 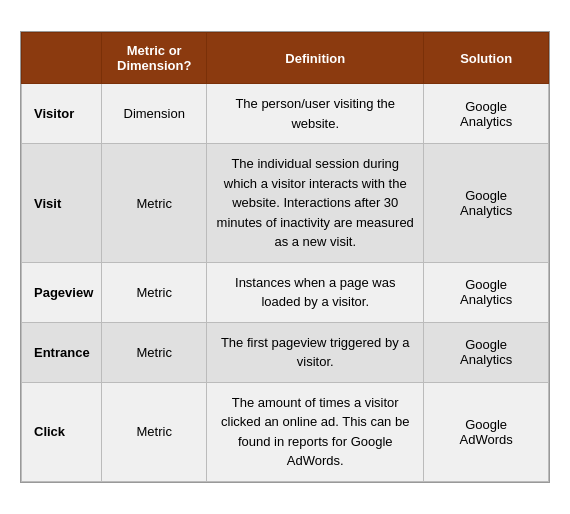 I want to click on table-row: VisitorDimensionThe person/user visiting…, so click(x=286, y=114).